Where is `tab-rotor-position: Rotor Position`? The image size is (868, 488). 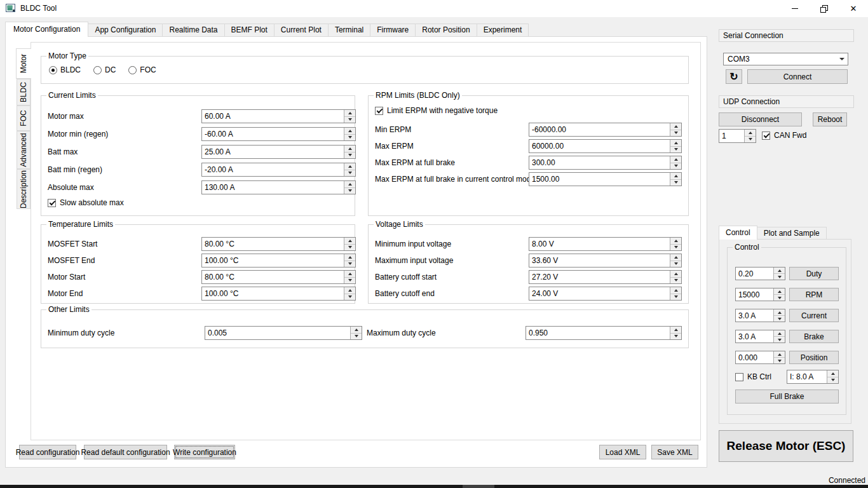
tab-rotor-position: Rotor Position is located at coordinates (446, 30).